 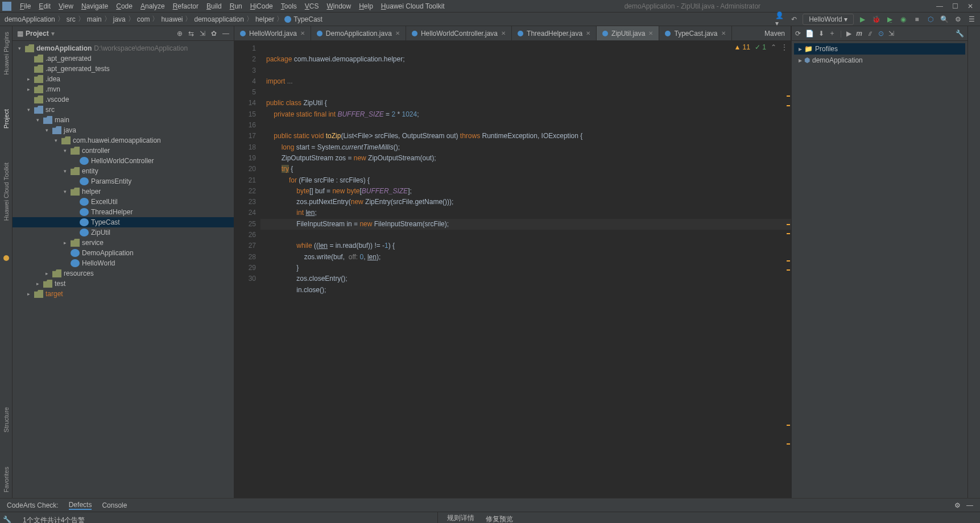 I want to click on search-icon: 🔍, so click(x=944, y=19).